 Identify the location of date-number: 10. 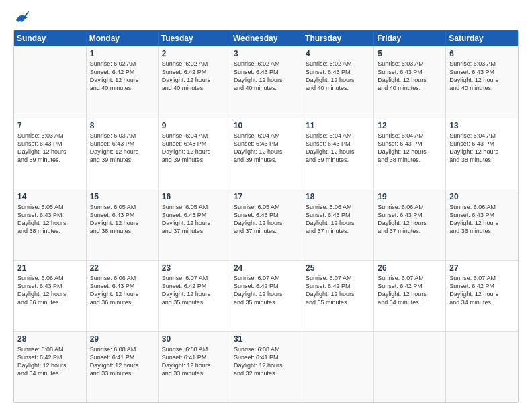
(266, 126).